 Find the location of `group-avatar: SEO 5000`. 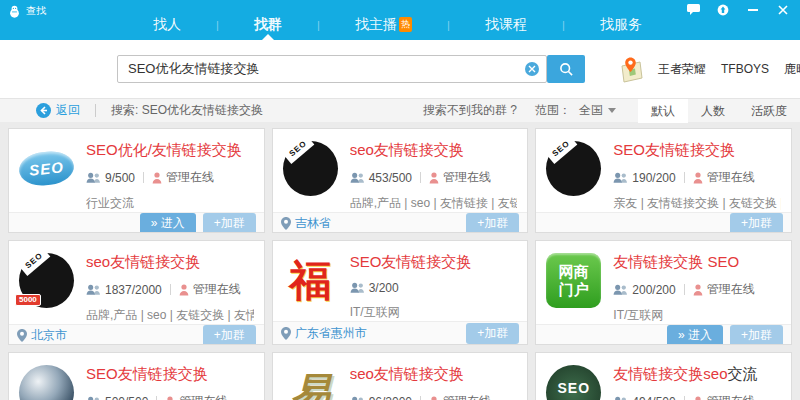

group-avatar: SEO 5000 is located at coordinates (46, 280).